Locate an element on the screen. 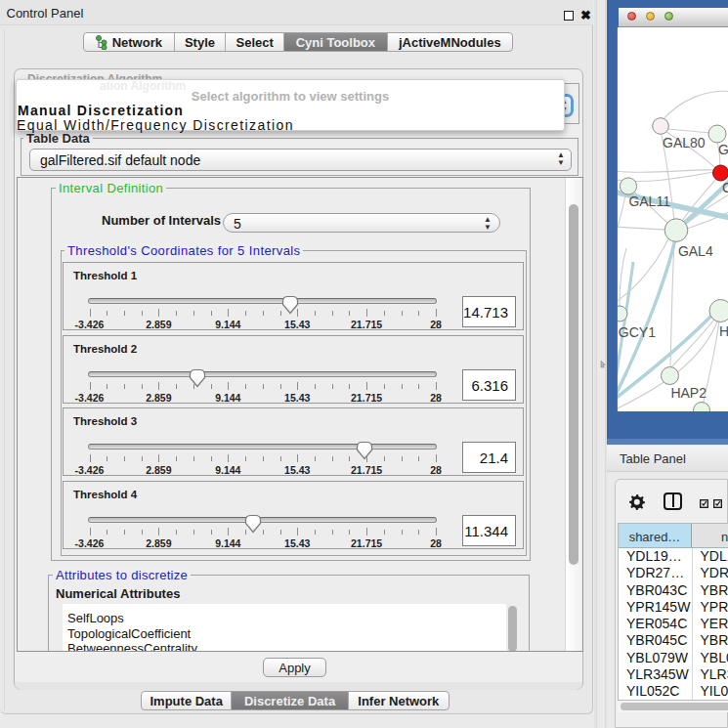  svg-text: GAL is located at coordinates (723, 150).